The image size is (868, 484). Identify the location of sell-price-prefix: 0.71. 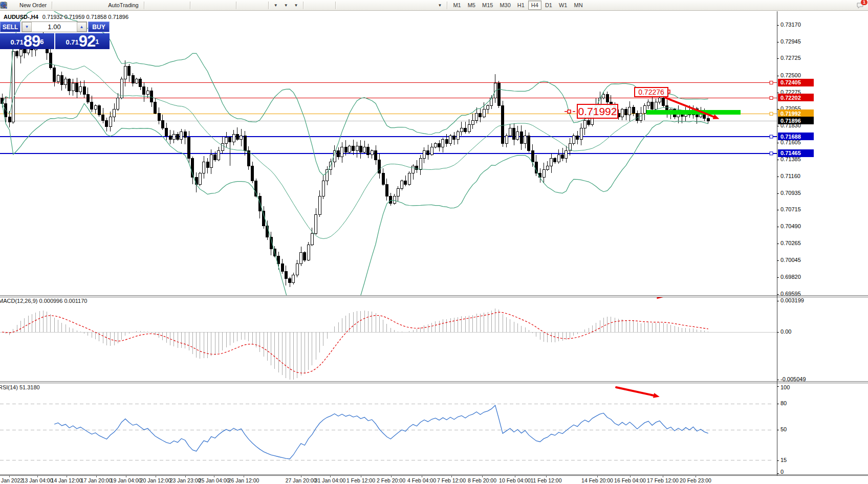
(16, 42).